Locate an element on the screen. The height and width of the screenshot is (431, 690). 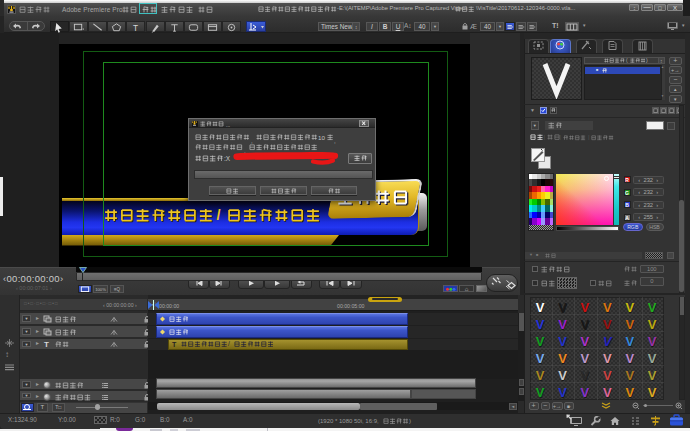
svg-text: T is located at coordinates (136, 28).